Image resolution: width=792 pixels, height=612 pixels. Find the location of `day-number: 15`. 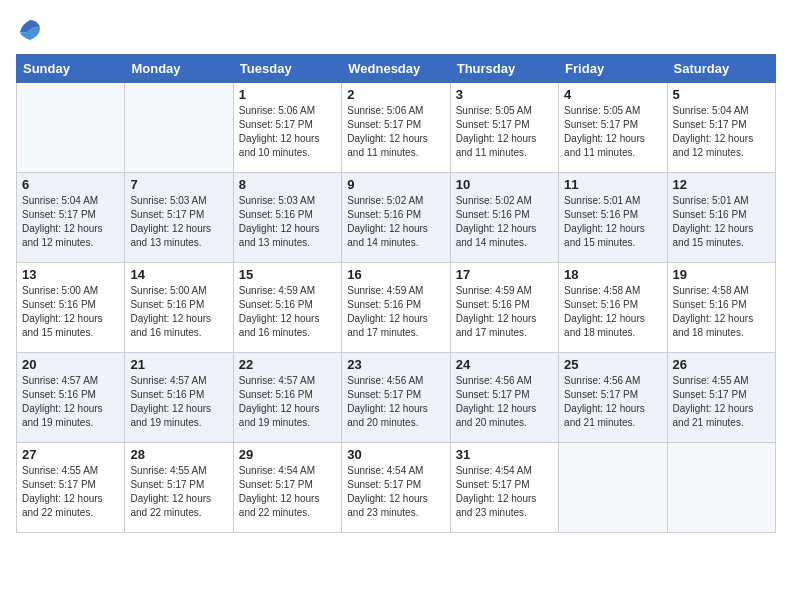

day-number: 15 is located at coordinates (288, 274).